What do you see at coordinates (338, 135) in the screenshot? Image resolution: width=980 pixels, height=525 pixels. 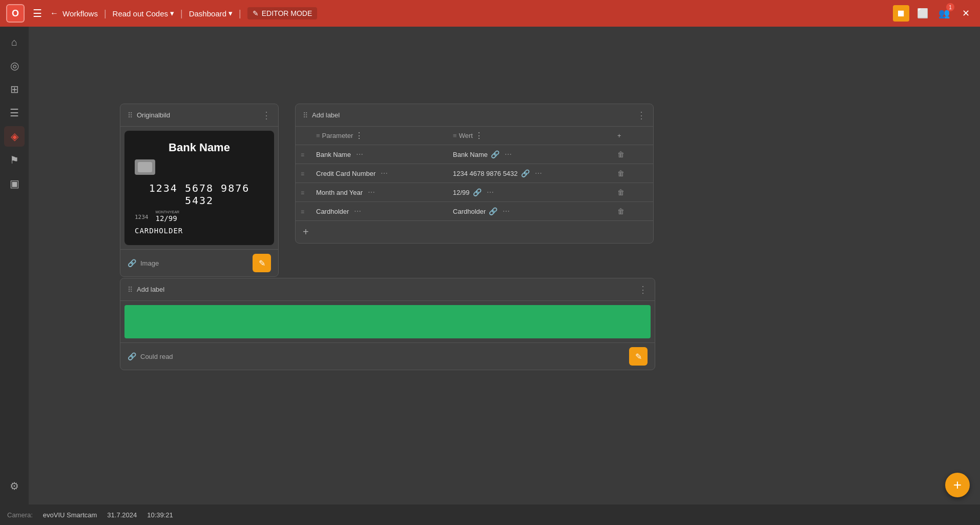 I see `col-name-parameter: Parameter` at bounding box center [338, 135].